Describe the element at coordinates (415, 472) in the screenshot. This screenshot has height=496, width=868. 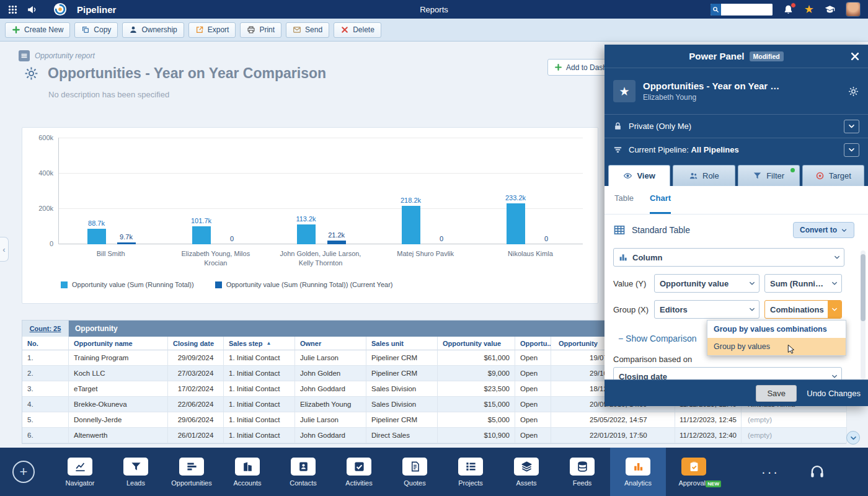
I see `nav-item-quotes: Quotes` at that location.